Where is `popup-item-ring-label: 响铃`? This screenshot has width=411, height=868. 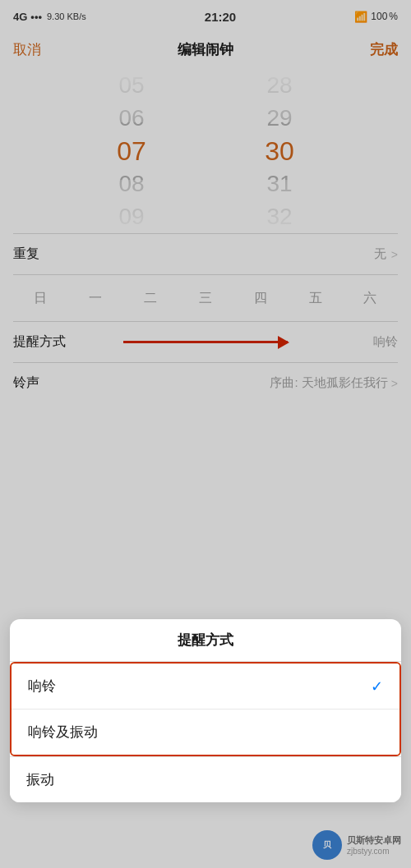 popup-item-ring-label: 响铃 is located at coordinates (42, 687).